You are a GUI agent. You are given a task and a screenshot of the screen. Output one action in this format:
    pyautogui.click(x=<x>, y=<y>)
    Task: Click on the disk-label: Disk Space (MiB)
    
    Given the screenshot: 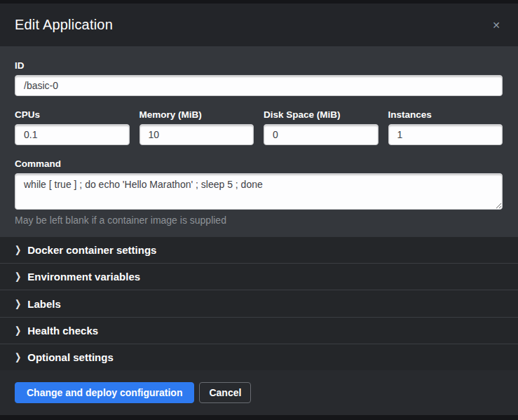 What is the action you would take?
    pyautogui.click(x=321, y=115)
    